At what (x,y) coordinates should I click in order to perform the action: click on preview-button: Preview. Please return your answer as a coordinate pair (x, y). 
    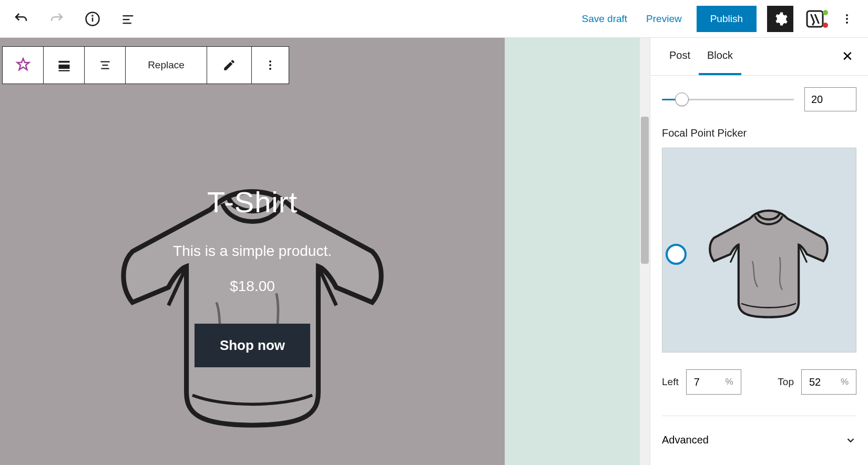
    Looking at the image, I should click on (664, 19).